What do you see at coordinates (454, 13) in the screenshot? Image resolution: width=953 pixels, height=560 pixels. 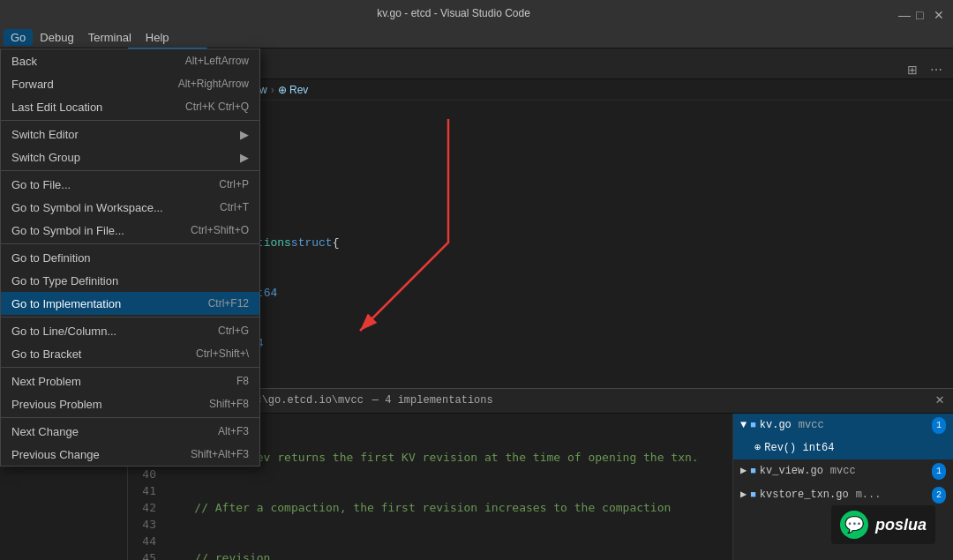 I see `title-text: kv.go - etcd - Visual Studio Code` at bounding box center [454, 13].